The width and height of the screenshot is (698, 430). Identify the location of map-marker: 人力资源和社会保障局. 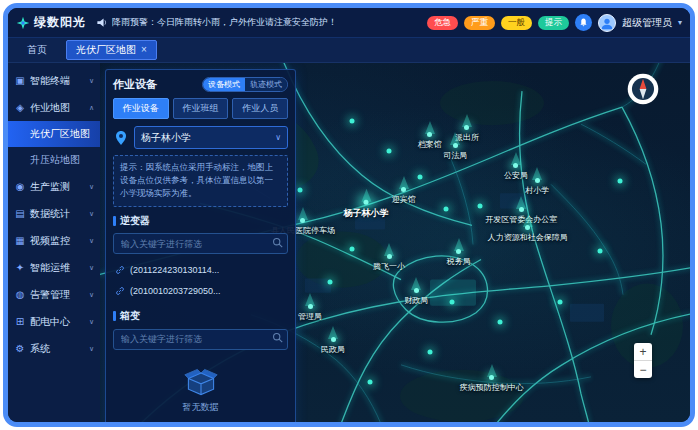
(528, 228).